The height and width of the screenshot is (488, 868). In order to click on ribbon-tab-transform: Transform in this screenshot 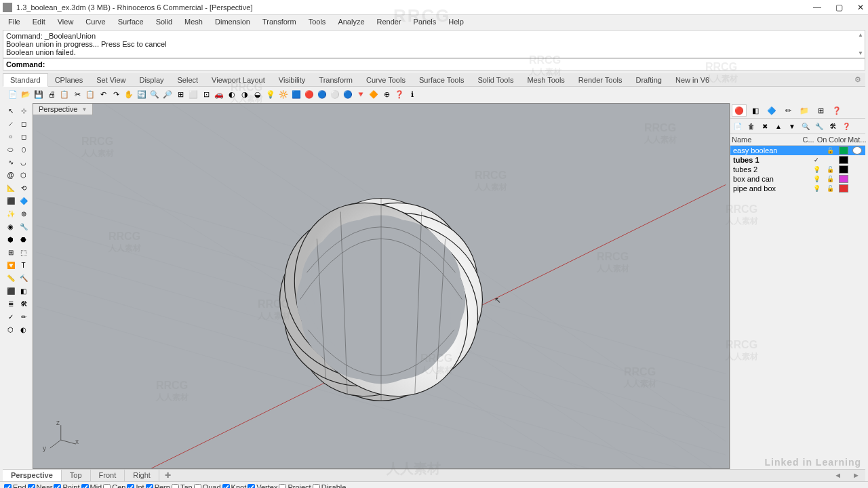, I will do `click(336, 80)`.